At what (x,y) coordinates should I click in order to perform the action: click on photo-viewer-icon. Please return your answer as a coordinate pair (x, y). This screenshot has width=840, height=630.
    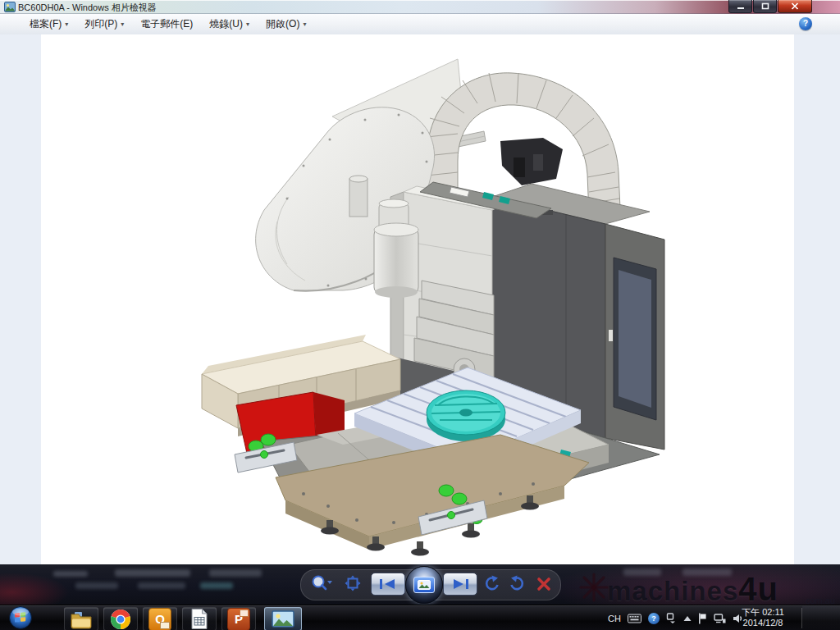
    Looking at the image, I should click on (283, 619).